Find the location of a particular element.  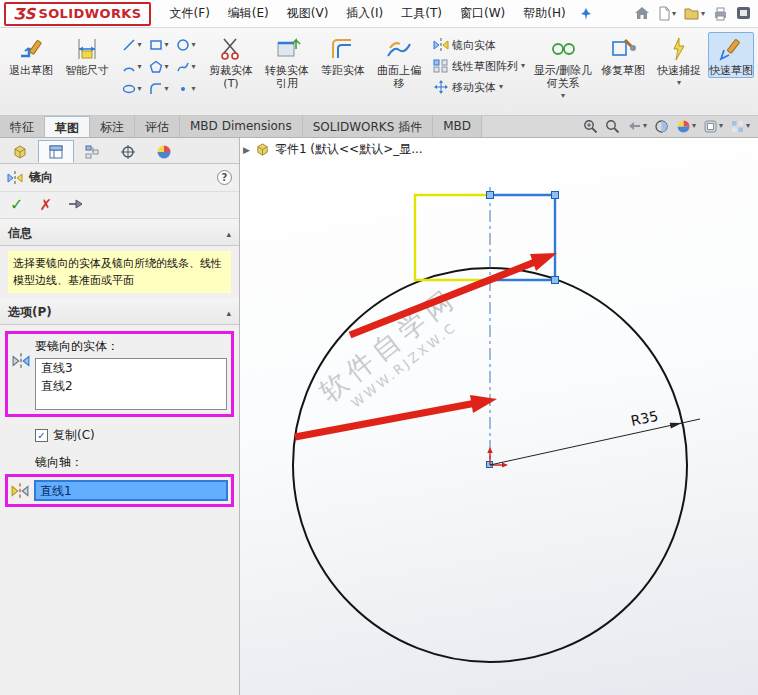

offset-on-surface-button: 曲面上偏移 is located at coordinates (399, 62).